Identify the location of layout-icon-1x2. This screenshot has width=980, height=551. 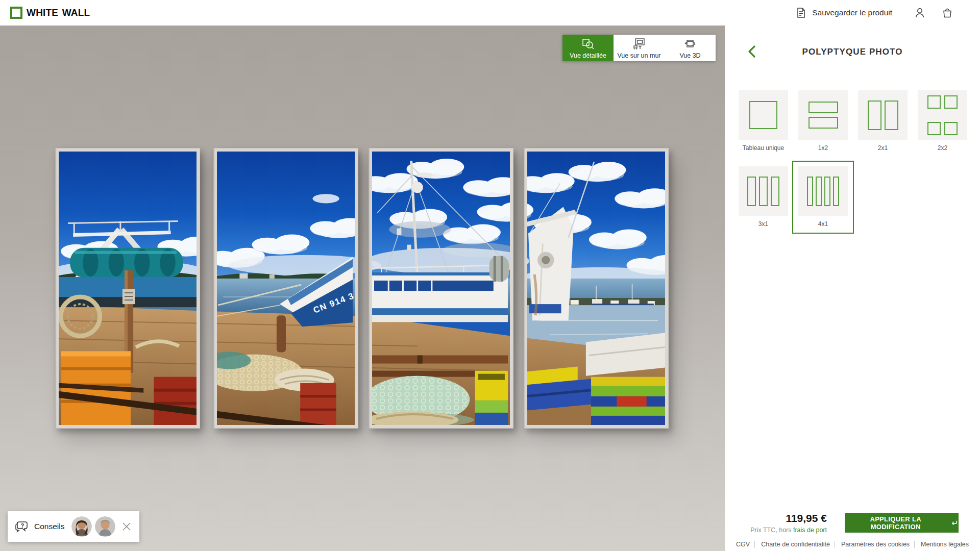
(823, 115).